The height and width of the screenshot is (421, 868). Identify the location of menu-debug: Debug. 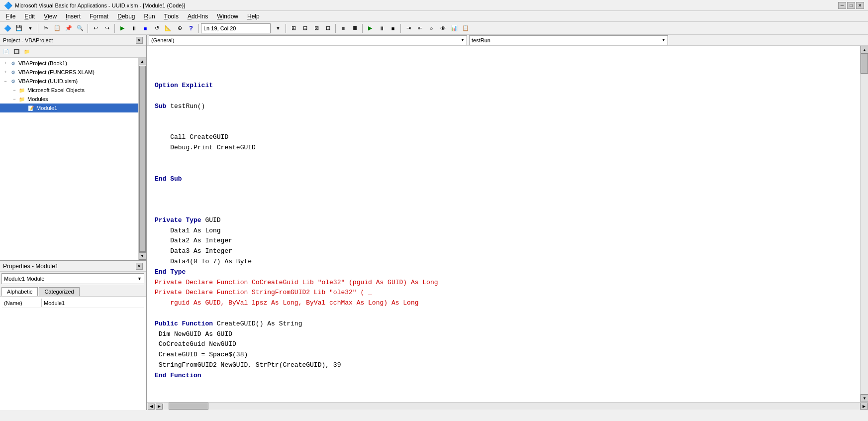
(126, 16).